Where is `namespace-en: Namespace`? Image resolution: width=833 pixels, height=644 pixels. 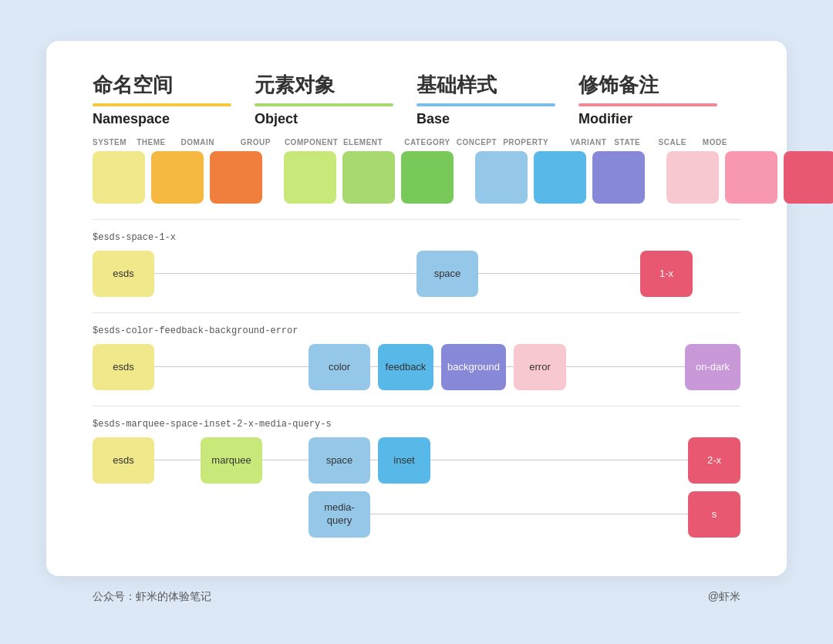
namespace-en: Namespace is located at coordinates (174, 119).